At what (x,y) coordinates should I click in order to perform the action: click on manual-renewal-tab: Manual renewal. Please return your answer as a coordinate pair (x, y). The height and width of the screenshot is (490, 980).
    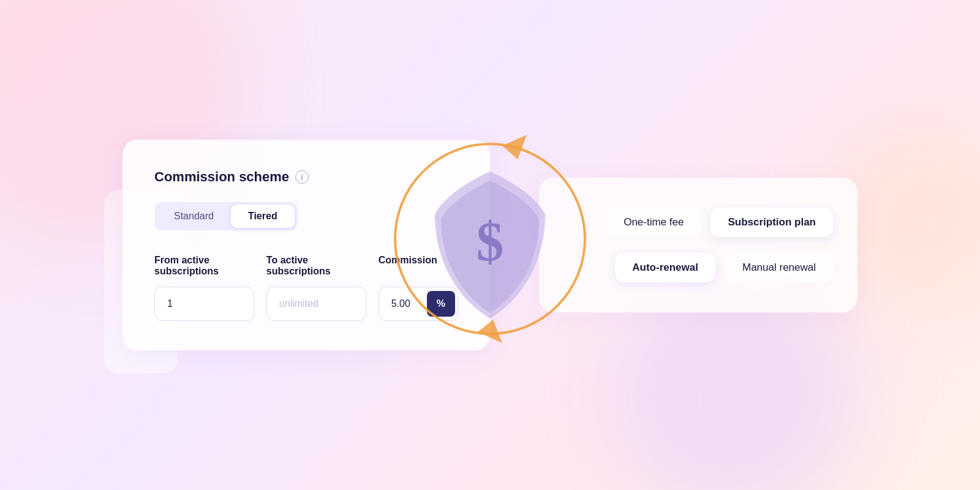
    Looking at the image, I should click on (779, 268).